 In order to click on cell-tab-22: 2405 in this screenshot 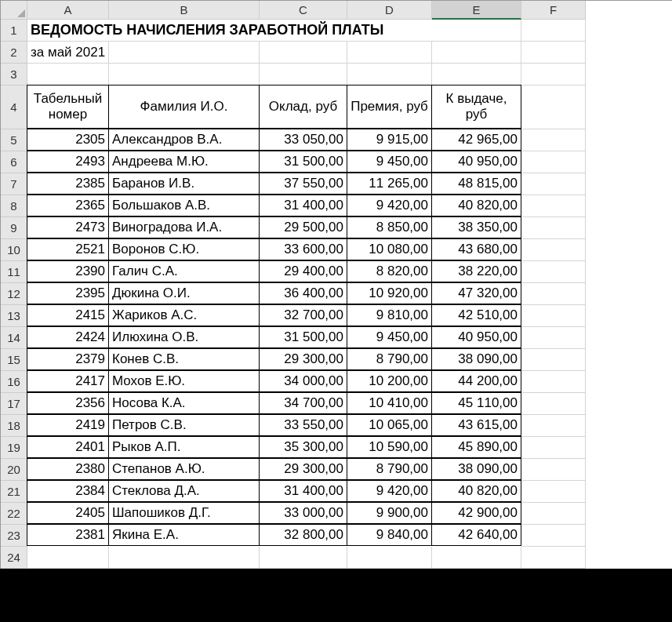, I will do `click(67, 513)`.